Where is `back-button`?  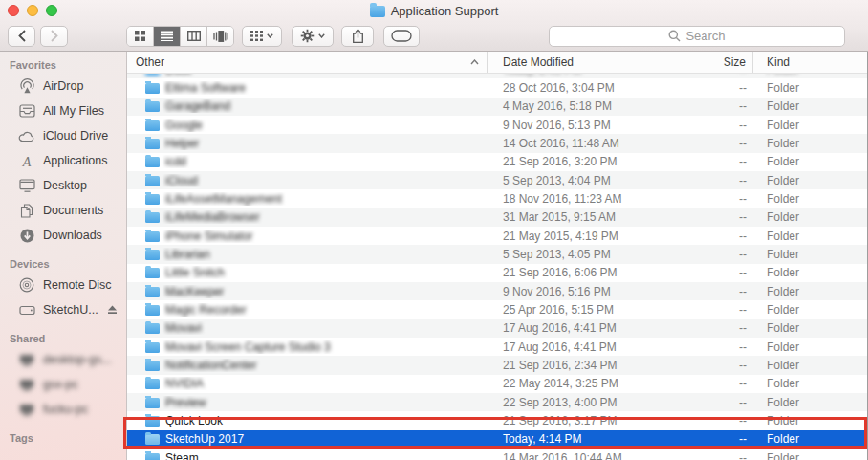 back-button is located at coordinates (21, 36).